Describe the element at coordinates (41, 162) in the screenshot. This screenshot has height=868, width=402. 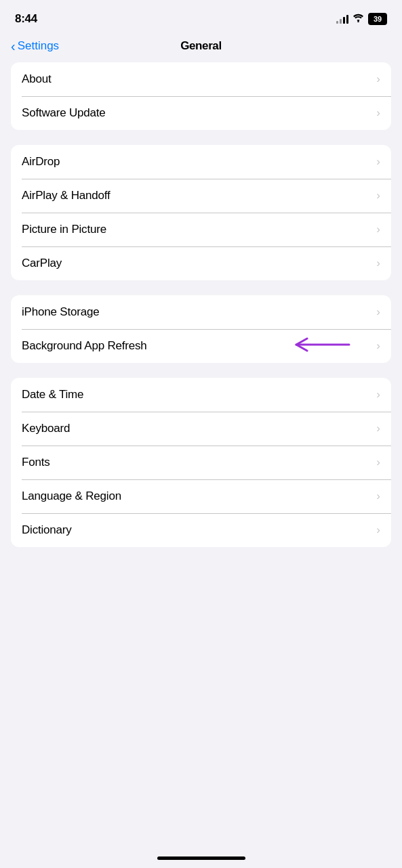
I see `airdrop-label: AirDrop` at that location.